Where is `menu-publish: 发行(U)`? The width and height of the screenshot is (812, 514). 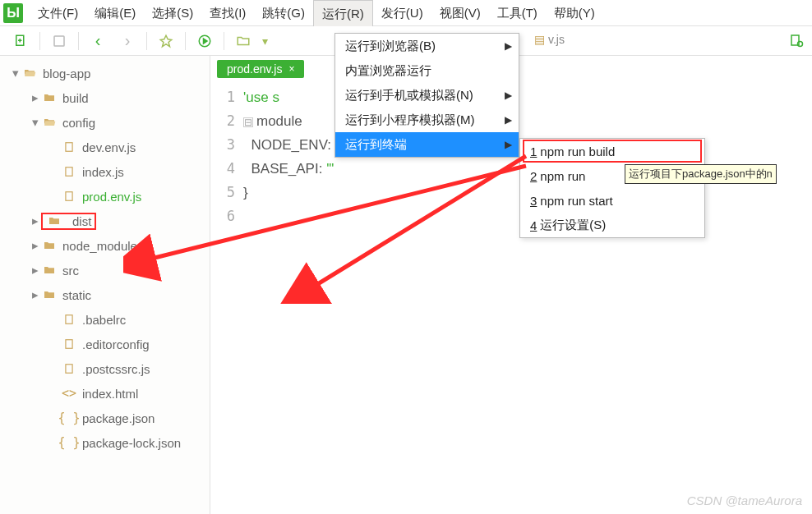 menu-publish: 发行(U) is located at coordinates (403, 13).